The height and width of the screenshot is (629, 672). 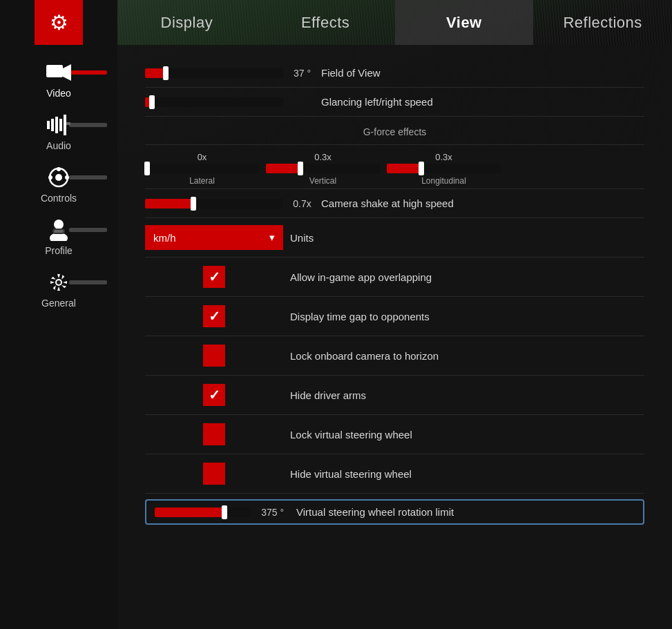 What do you see at coordinates (395, 102) in the screenshot?
I see `glancing-speed-row: Glancing left/right speed` at bounding box center [395, 102].